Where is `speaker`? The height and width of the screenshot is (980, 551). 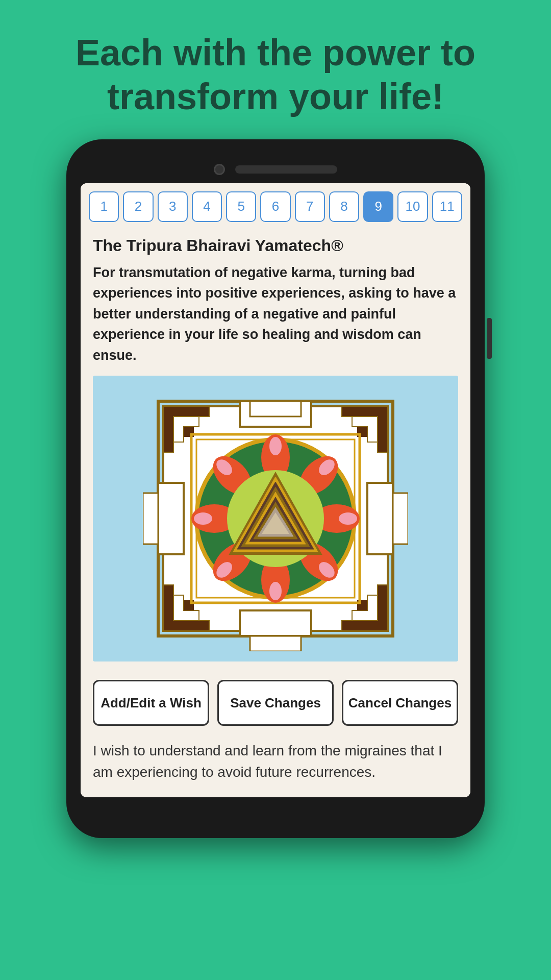 speaker is located at coordinates (286, 169).